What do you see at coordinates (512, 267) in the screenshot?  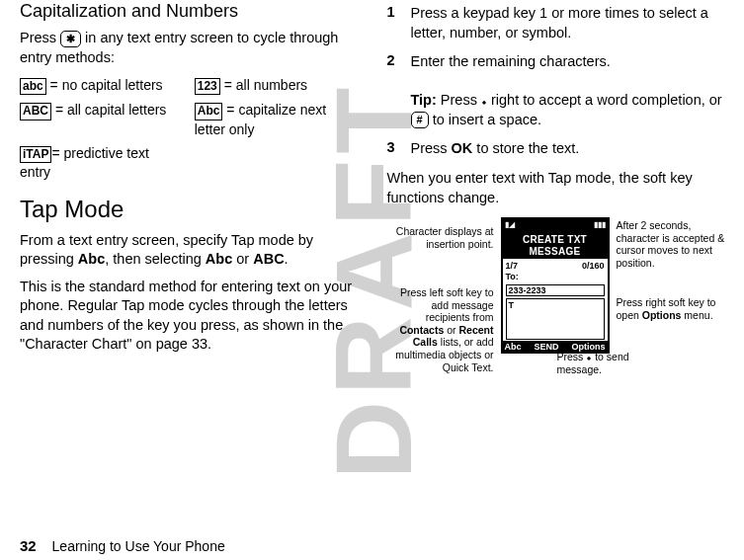 I see `counter-left: 1/7` at bounding box center [512, 267].